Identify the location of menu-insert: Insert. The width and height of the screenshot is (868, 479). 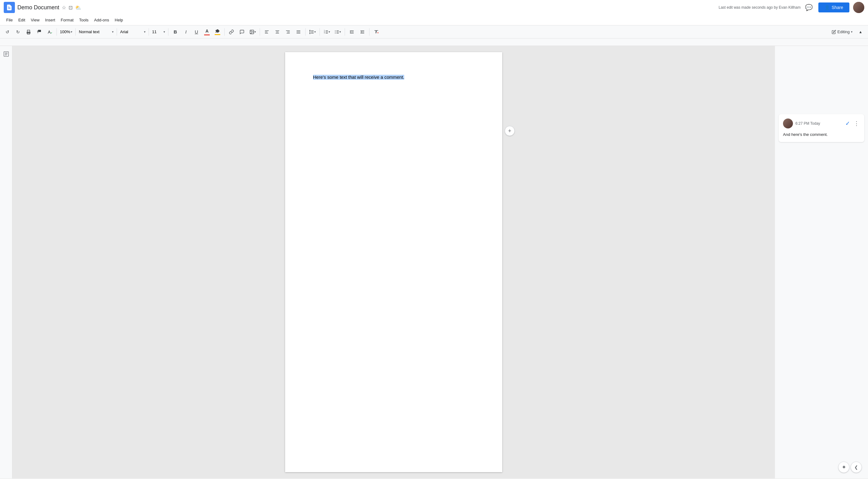
(50, 20).